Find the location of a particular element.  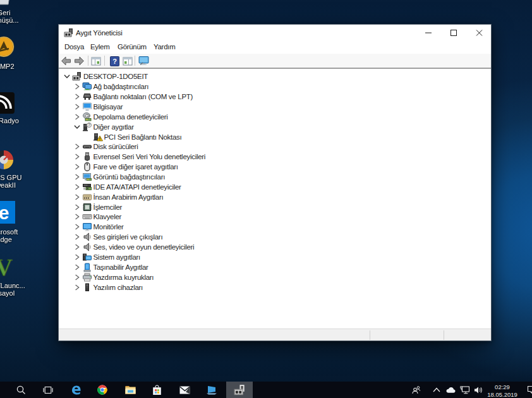

svg-text: 18.05.2019 is located at coordinates (502, 394).